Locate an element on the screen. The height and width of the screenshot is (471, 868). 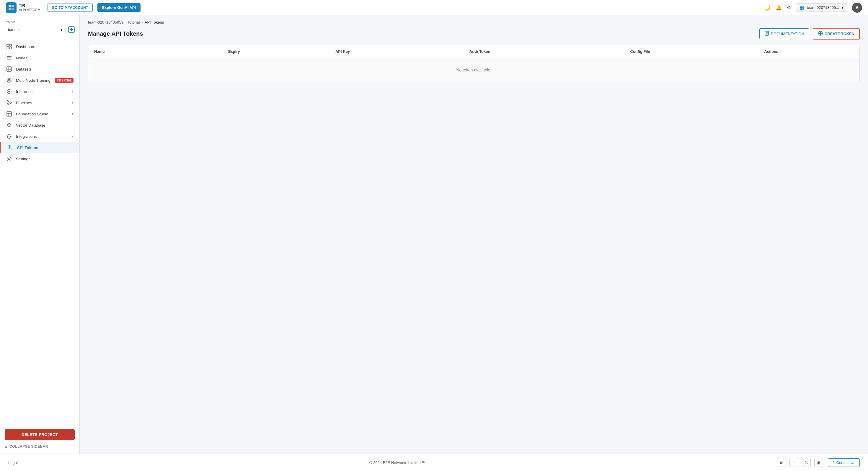
team-selector: 👥 team-020718405... ▾ is located at coordinates (822, 7).